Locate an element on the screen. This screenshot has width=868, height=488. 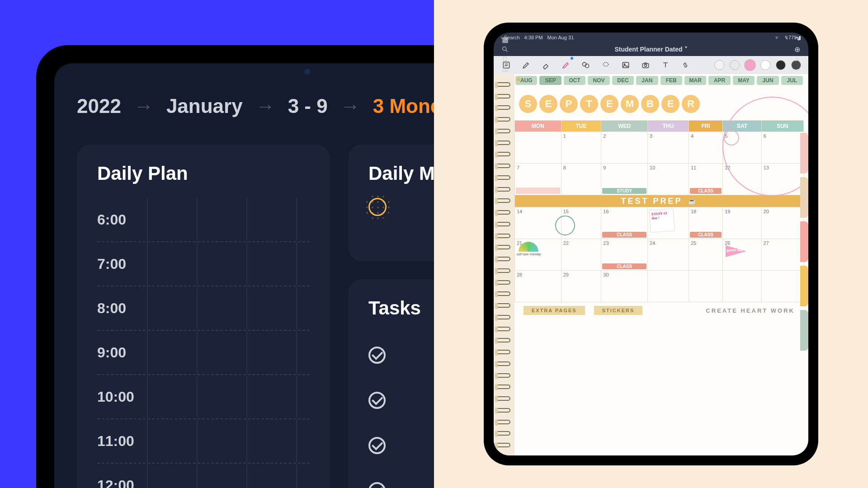
search-icon is located at coordinates (505, 49).